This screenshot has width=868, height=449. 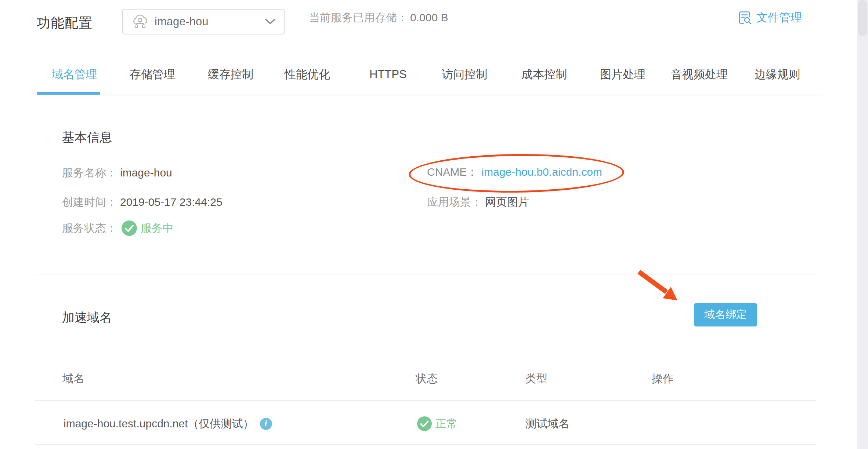 I want to click on cloud-service-icon, so click(x=140, y=22).